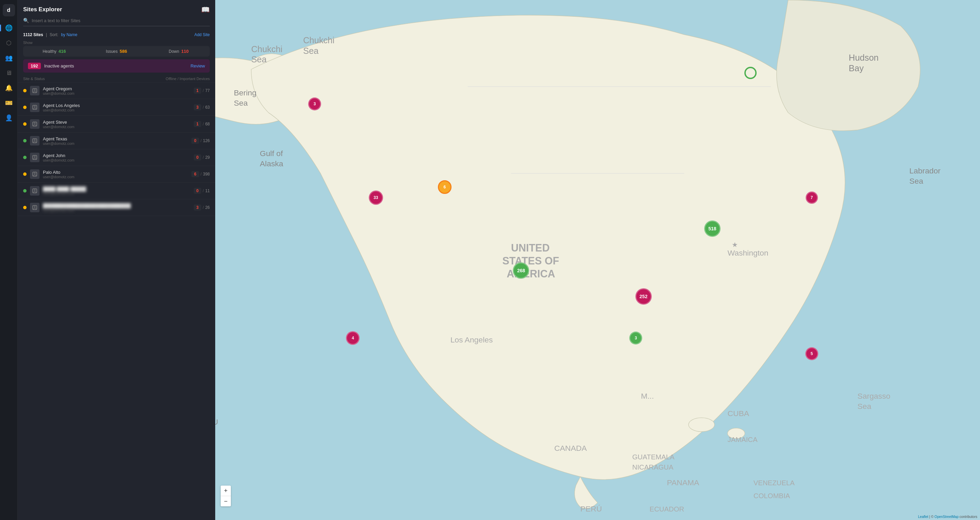 The image size is (980, 520). What do you see at coordinates (226, 491) in the screenshot?
I see `zoom-in-button: +` at bounding box center [226, 491].